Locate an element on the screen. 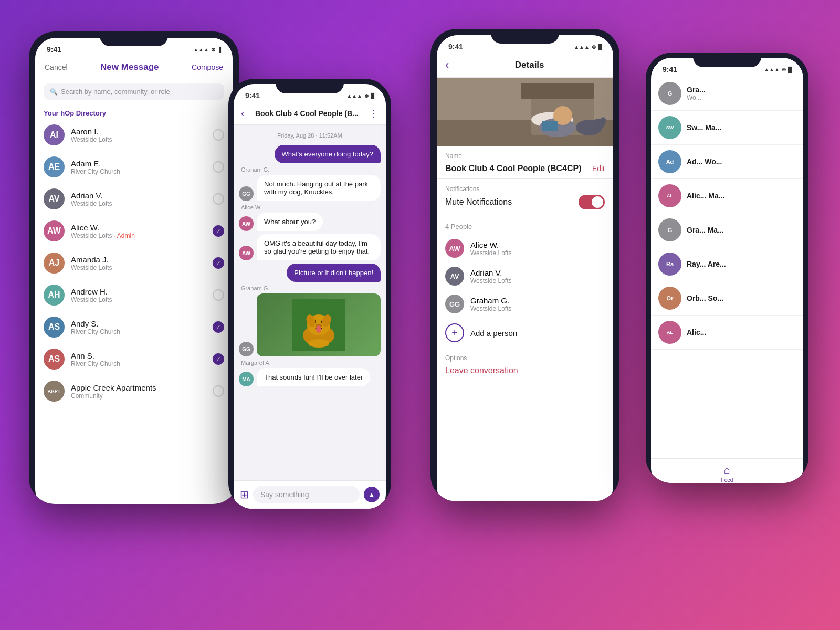 The image size is (840, 630). options-section: Options Leave conversation is located at coordinates (525, 365).